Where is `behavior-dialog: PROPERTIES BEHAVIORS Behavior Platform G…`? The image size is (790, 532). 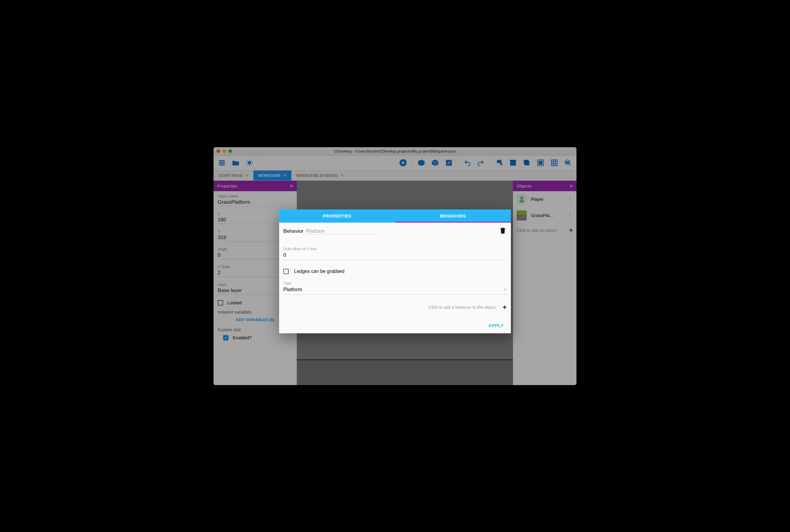 behavior-dialog: PROPERTIES BEHAVIORS Behavior Platform G… is located at coordinates (395, 271).